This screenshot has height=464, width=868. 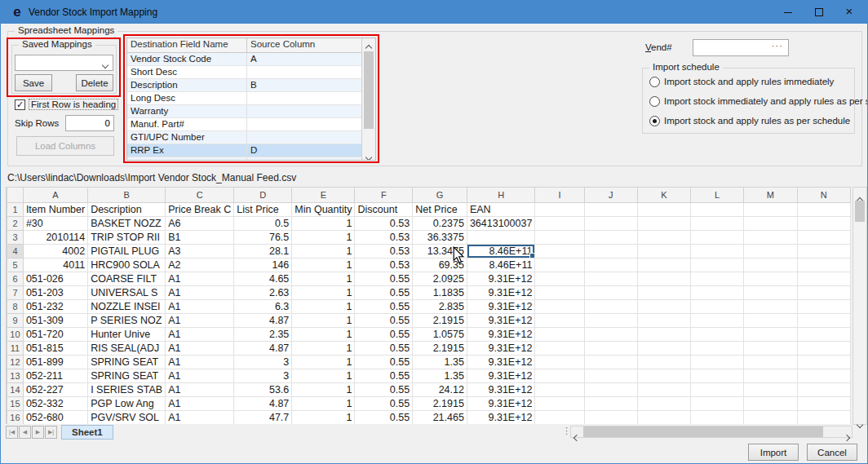 What do you see at coordinates (664, 390) in the screenshot?
I see `cell-K14` at bounding box center [664, 390].